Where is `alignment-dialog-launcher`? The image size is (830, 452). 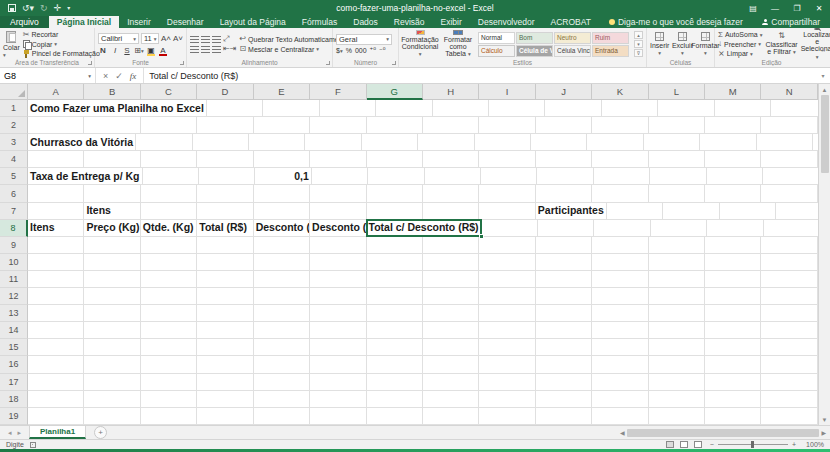 alignment-dialog-launcher is located at coordinates (328, 63).